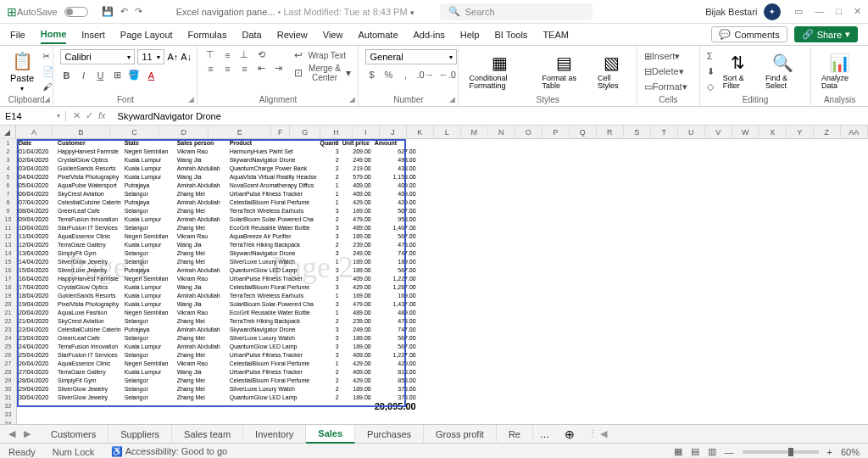  I want to click on col-header: Y, so click(800, 132).